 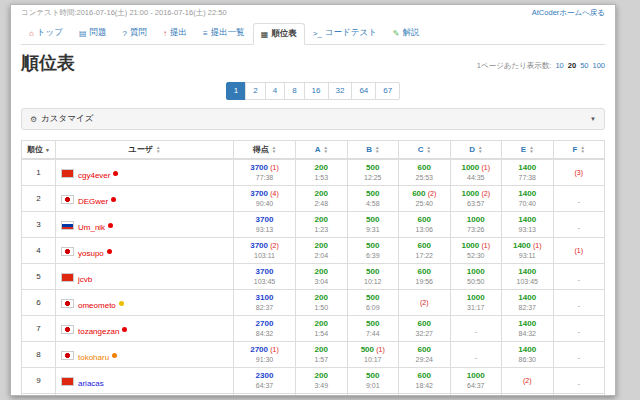 What do you see at coordinates (476, 298) in the screenshot?
I see `problem-score: 1000` at bounding box center [476, 298].